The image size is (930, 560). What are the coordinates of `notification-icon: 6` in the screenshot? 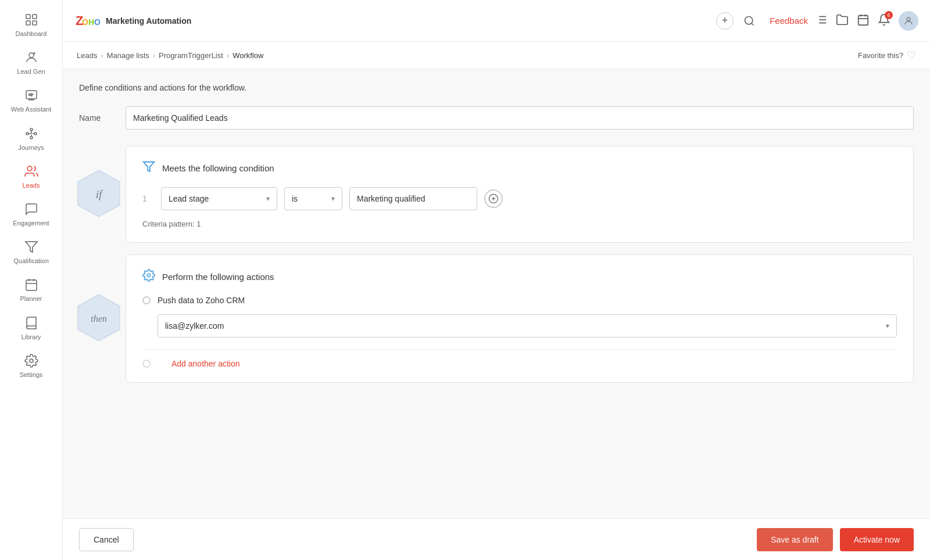 It's located at (884, 21).